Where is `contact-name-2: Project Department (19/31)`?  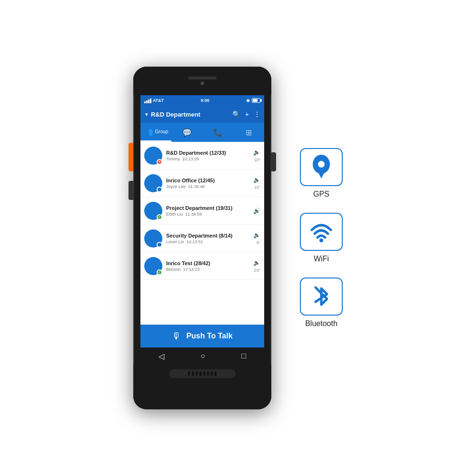 contact-name-2: Project Department (19/31) is located at coordinates (208, 208).